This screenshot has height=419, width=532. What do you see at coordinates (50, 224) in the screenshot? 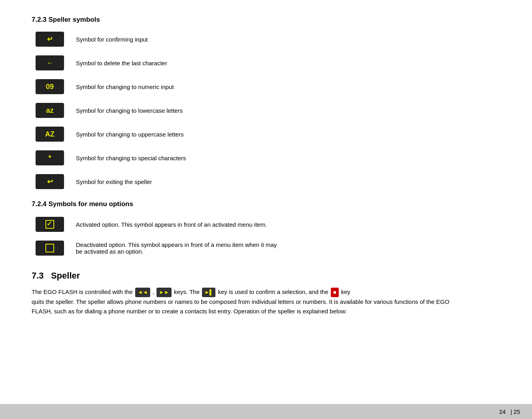
I see `checkbox-checked-icon` at bounding box center [50, 224].